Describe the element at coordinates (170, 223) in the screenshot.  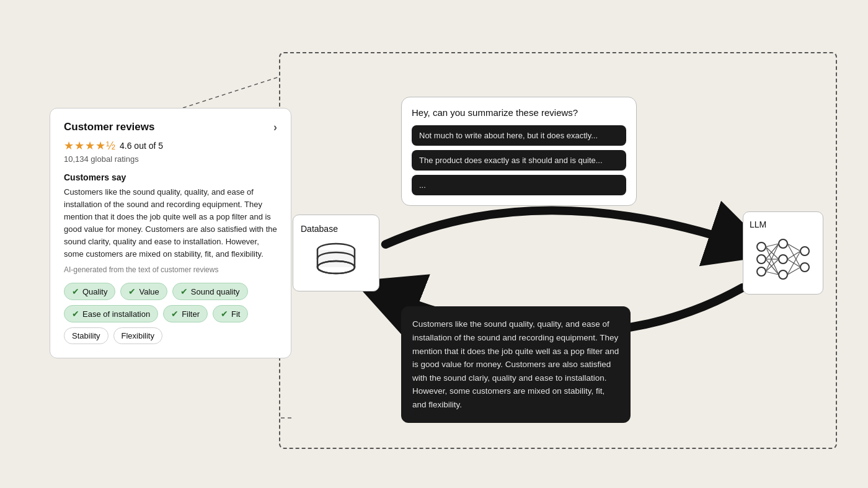
I see `customers-say-body: Customers like the sound quality, qualit…` at that location.